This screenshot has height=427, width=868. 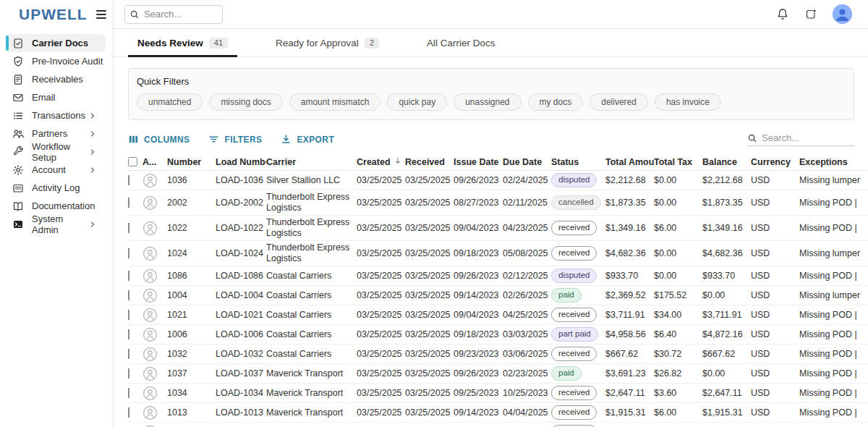 What do you see at coordinates (174, 14) in the screenshot?
I see `global-search` at bounding box center [174, 14].